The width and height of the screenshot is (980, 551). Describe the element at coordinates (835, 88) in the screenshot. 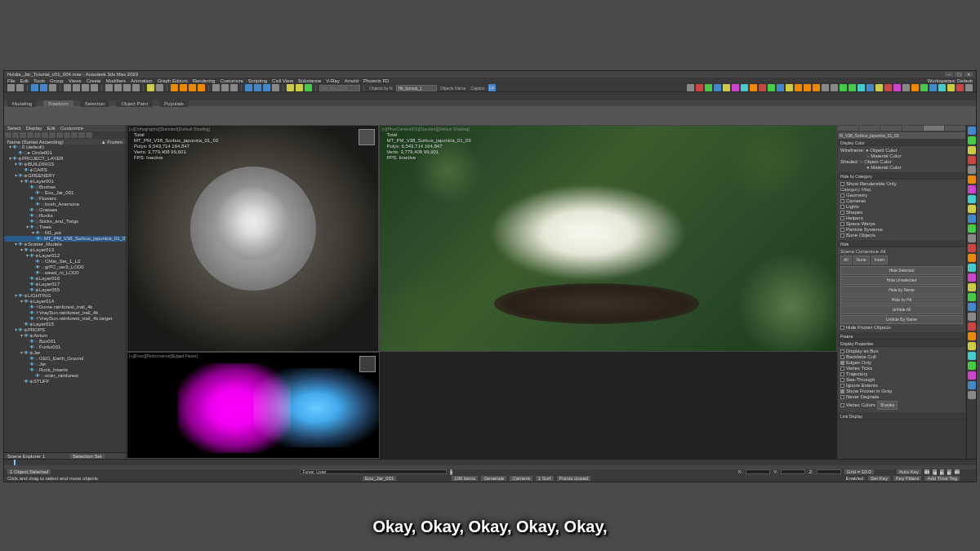

I see `t16-icon` at that location.